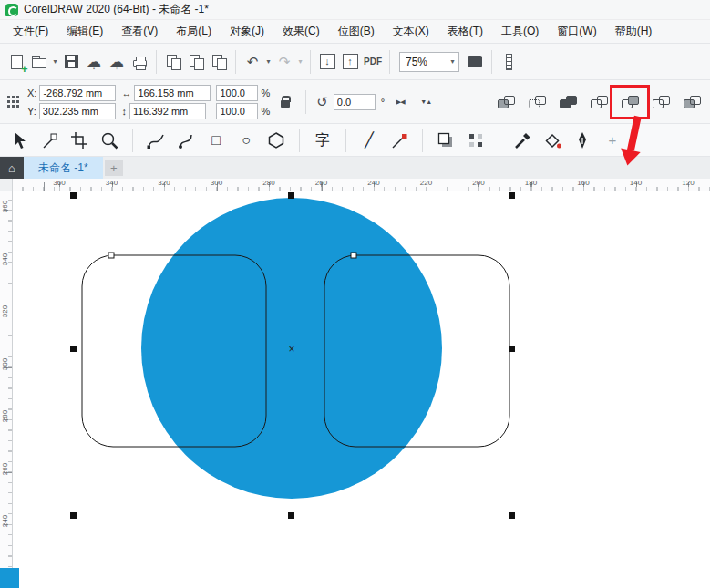 This screenshot has width=710, height=588. I want to click on ruler-label: 320, so click(164, 182).